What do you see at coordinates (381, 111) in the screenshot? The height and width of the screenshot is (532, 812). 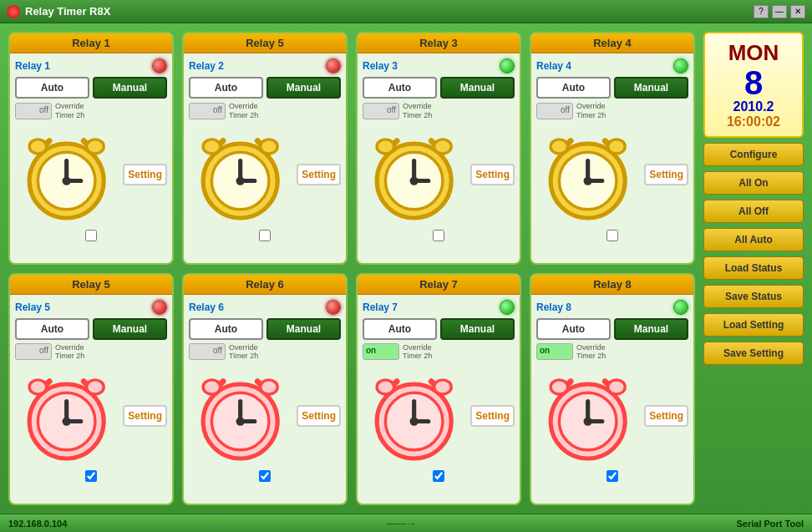 I see `relay-3-toggle: off` at bounding box center [381, 111].